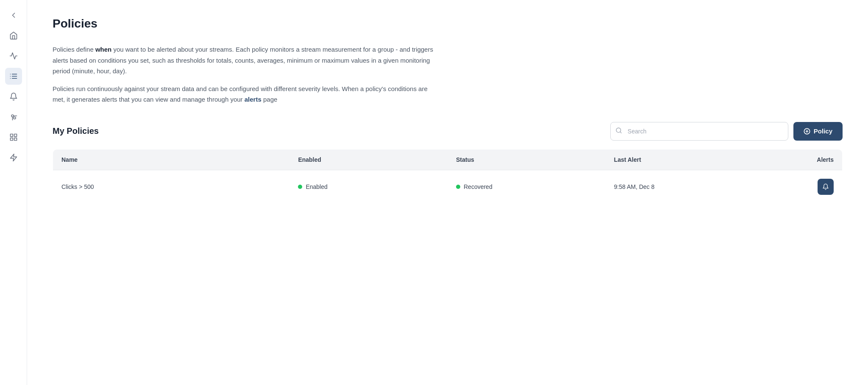  I want to click on description-1: Policies define when you want to be aler…, so click(243, 60).